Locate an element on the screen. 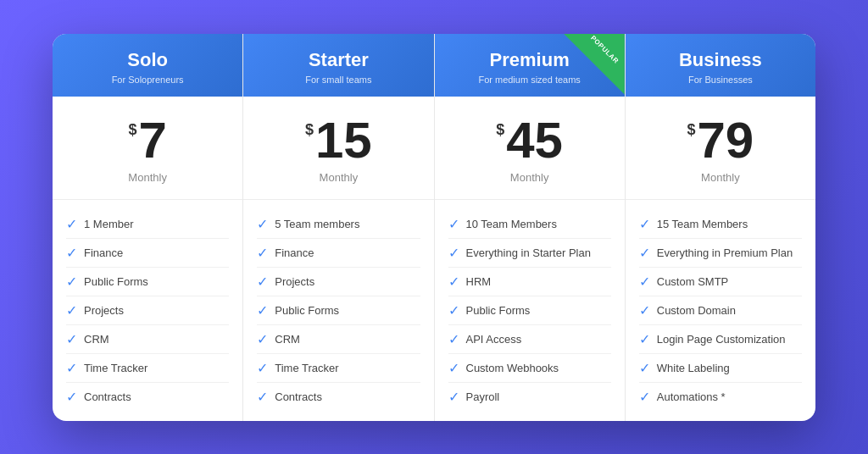 The width and height of the screenshot is (868, 454). features-list: ✓ 10 Team Members ✓ Everything in Starte… is located at coordinates (530, 310).